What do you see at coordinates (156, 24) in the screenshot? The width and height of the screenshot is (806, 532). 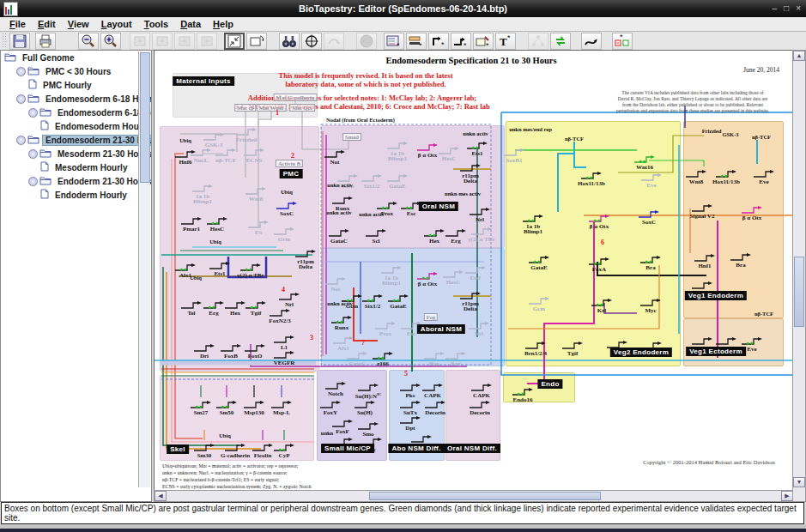 I see `menu-tools: Tools` at bounding box center [156, 24].